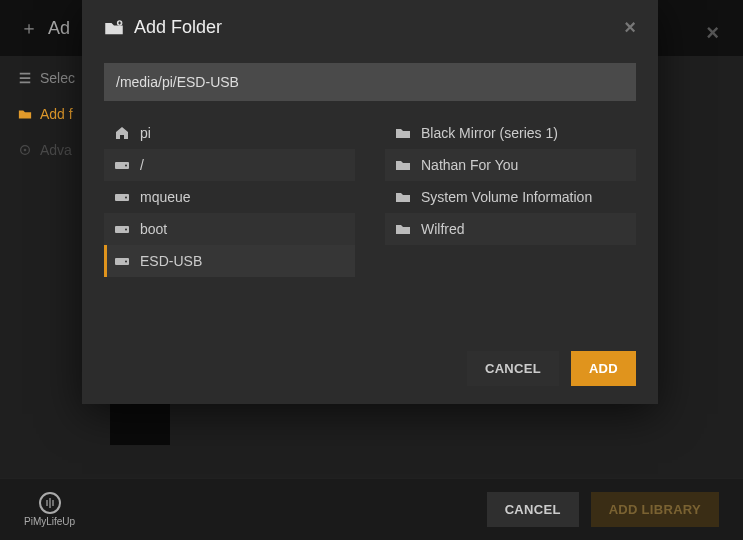 The image size is (743, 540). Describe the element at coordinates (510, 165) in the screenshot. I see `folder-row: Nathan For You` at that location.